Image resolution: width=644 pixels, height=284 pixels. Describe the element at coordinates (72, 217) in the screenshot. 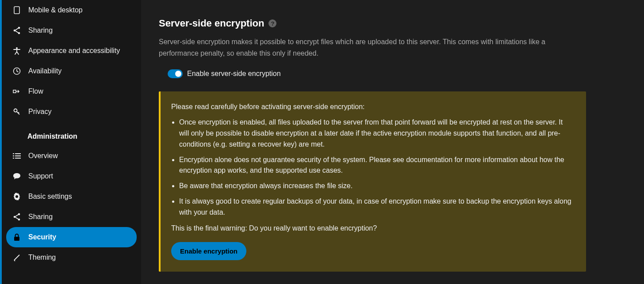

I see `sidebar-item-sharing-admin: Sharing` at that location.